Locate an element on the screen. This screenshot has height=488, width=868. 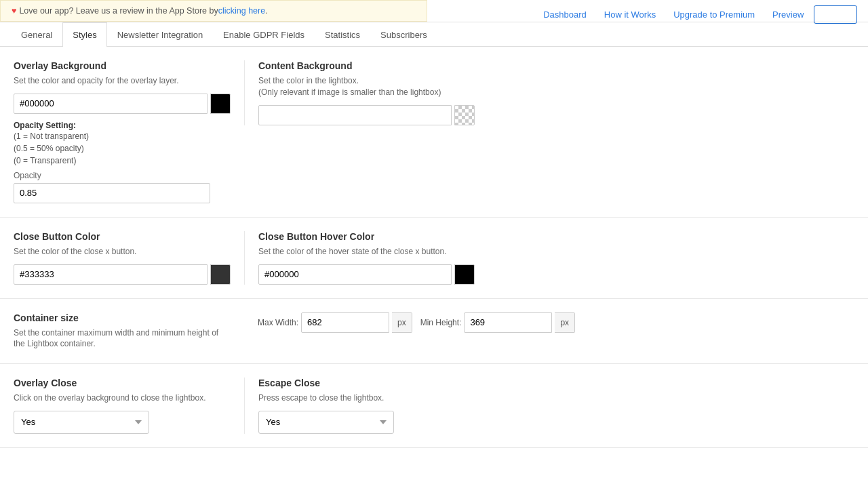
close-button-color-section: Close Button Color Set the color of the … is located at coordinates (129, 258).